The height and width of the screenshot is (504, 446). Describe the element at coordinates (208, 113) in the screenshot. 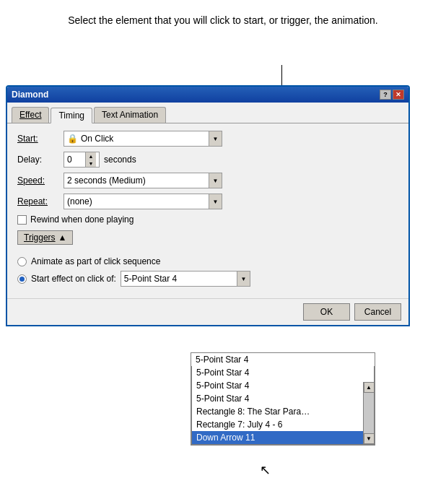

I see `tabs-bar: Effect Timing Text Animation` at that location.